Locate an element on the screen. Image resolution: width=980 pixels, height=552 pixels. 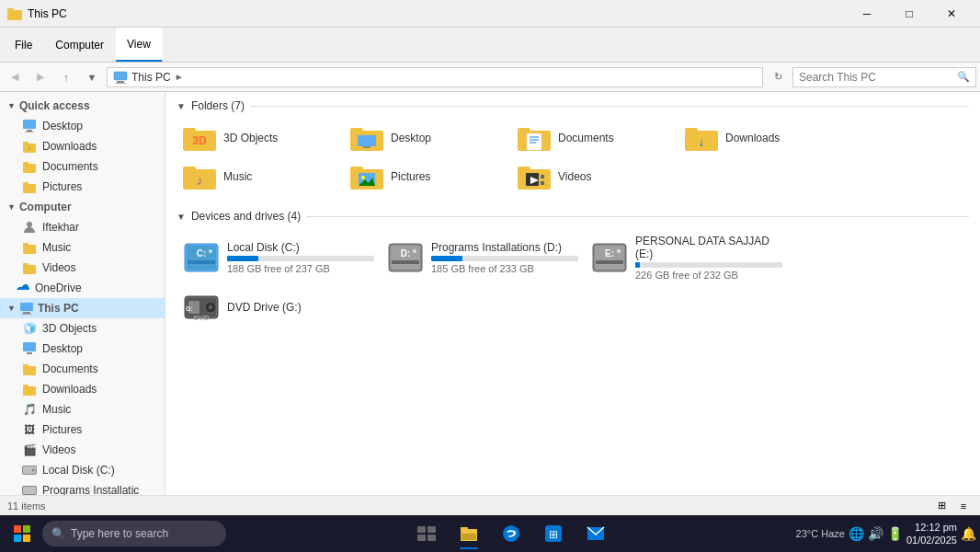
sidebar-item-documents2: Documents is located at coordinates (83, 369).